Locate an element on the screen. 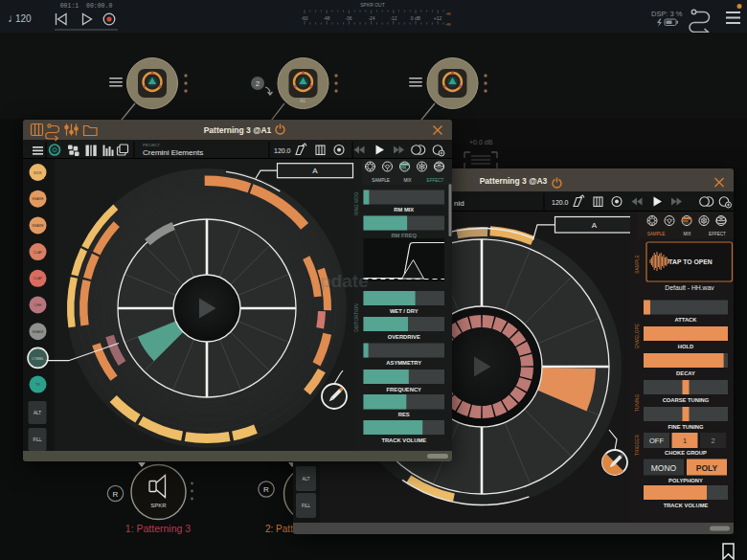 The image size is (747, 560). svg-text: pdate is located at coordinates (345, 281).